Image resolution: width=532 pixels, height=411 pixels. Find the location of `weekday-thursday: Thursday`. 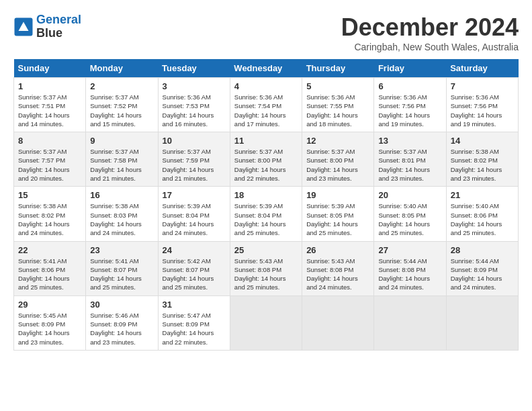

weekday-thursday: Thursday is located at coordinates (339, 68).